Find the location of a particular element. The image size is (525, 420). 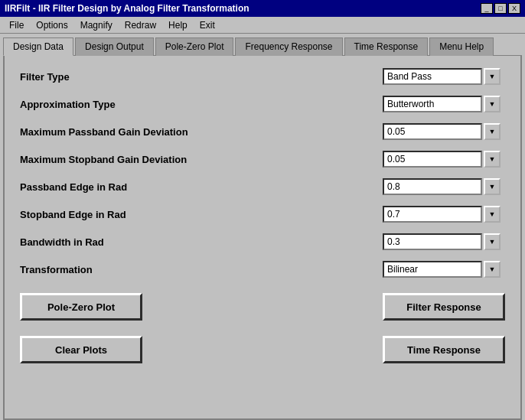

stopband-edge-dropdown is located at coordinates (492, 214).